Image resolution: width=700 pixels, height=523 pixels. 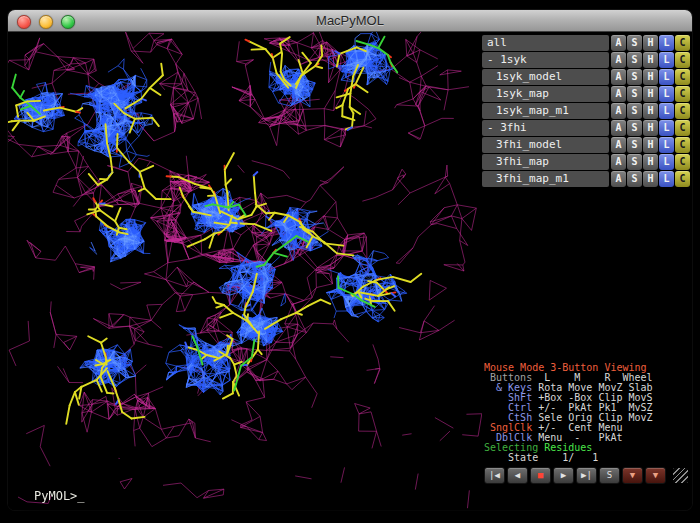 I want to click on vcr-rewind-button: |◀, so click(x=494, y=476).